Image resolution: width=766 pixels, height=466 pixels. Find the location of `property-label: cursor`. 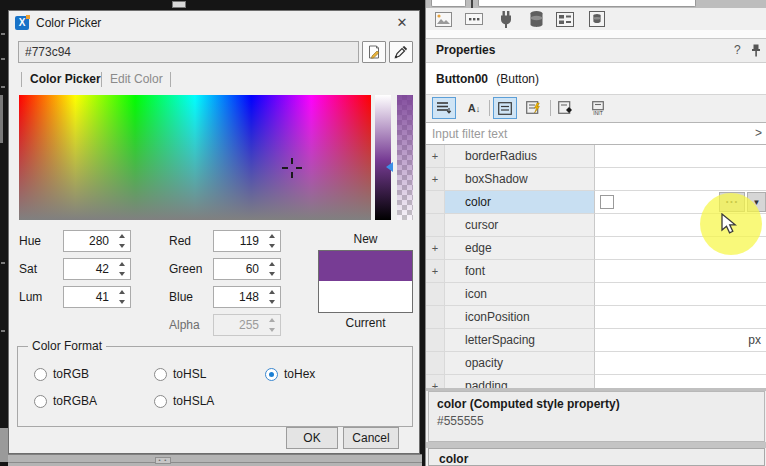

property-label: cursor is located at coordinates (520, 226).